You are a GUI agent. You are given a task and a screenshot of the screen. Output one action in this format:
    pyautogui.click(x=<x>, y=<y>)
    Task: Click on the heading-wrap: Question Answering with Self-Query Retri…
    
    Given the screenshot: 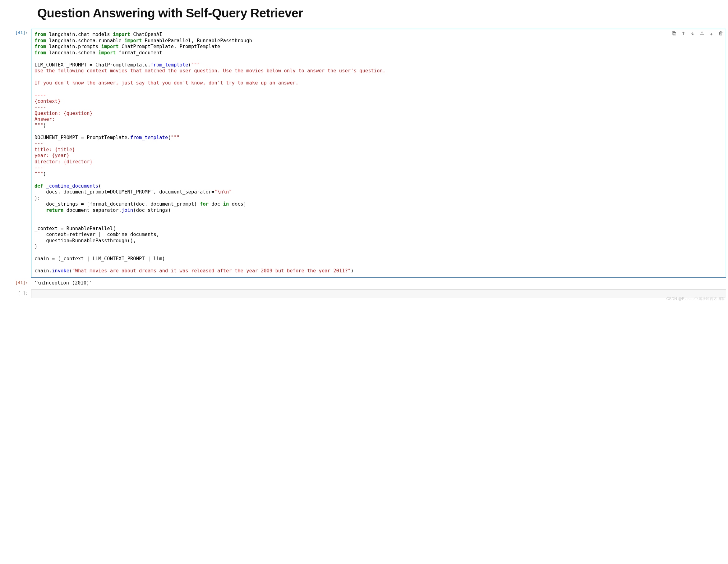 What is the action you would take?
    pyautogui.click(x=364, y=13)
    